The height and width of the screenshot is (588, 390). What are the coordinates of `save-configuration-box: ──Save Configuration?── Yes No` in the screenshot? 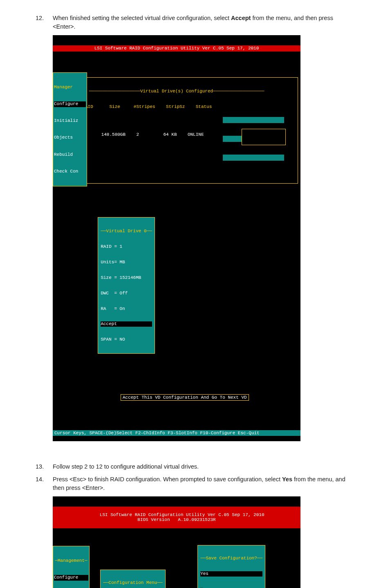 It's located at (231, 567).